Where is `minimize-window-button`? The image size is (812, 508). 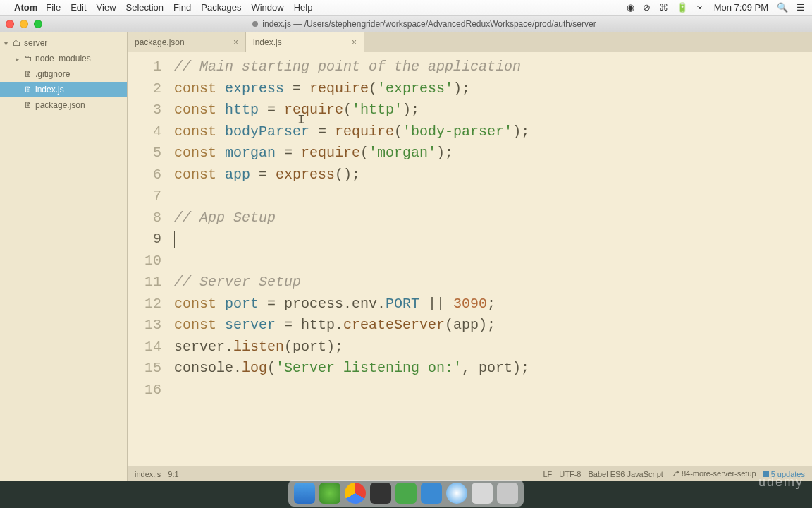 minimize-window-button is located at coordinates (24, 24).